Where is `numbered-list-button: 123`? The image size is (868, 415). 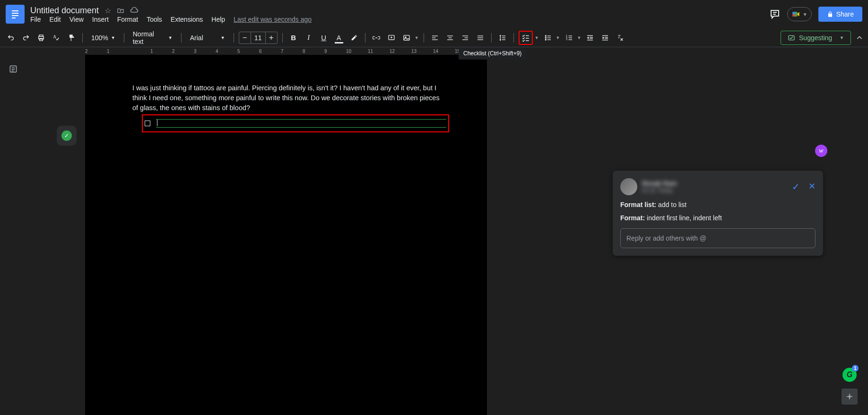 numbered-list-button: 123 is located at coordinates (569, 38).